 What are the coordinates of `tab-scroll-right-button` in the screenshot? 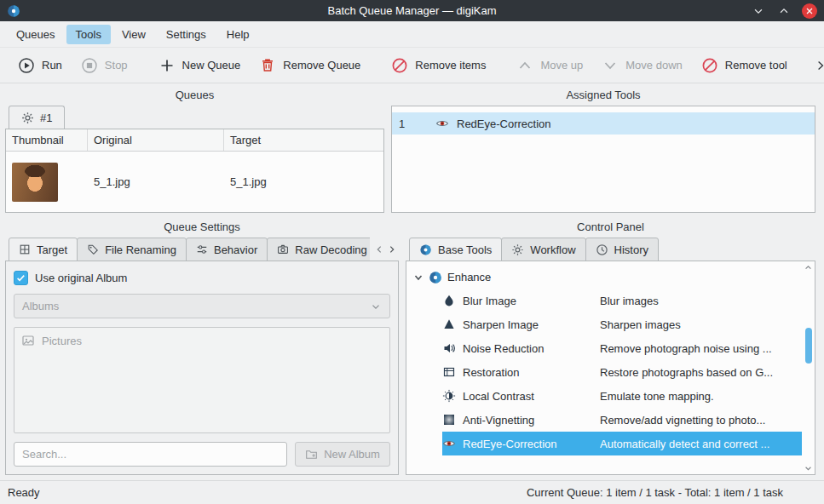 It's located at (392, 249).